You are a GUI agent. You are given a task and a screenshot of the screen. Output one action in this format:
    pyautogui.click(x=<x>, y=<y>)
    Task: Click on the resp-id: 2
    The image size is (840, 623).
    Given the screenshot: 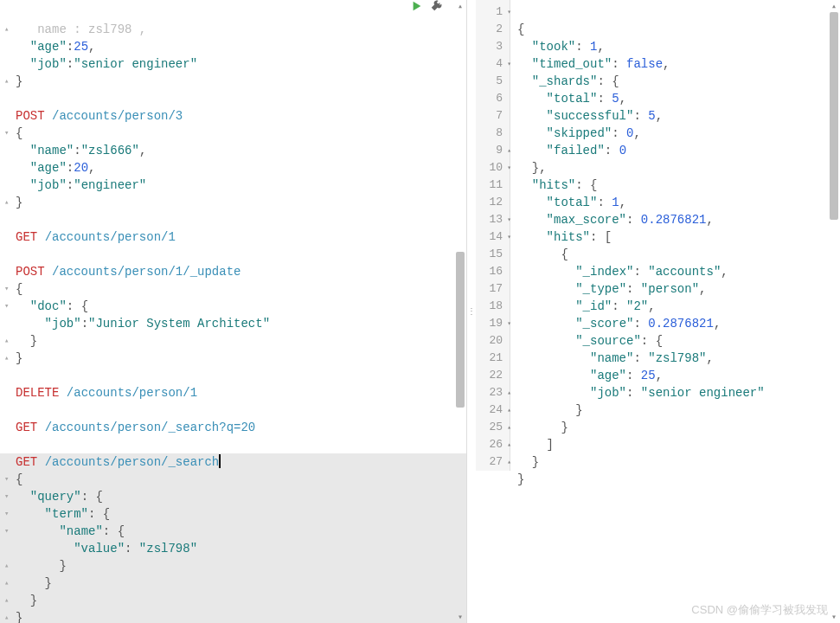 What is the action you would take?
    pyautogui.click(x=637, y=306)
    